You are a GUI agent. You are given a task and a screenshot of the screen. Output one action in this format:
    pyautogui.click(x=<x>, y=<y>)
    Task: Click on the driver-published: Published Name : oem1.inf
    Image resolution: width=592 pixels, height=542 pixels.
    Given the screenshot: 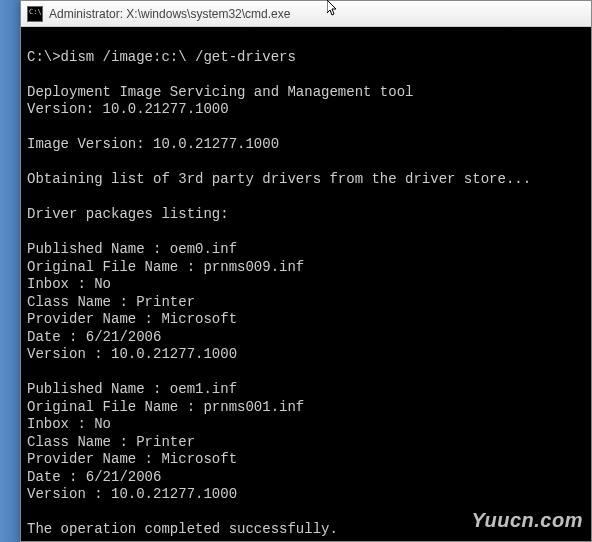 What is the action you would take?
    pyautogui.click(x=132, y=389)
    